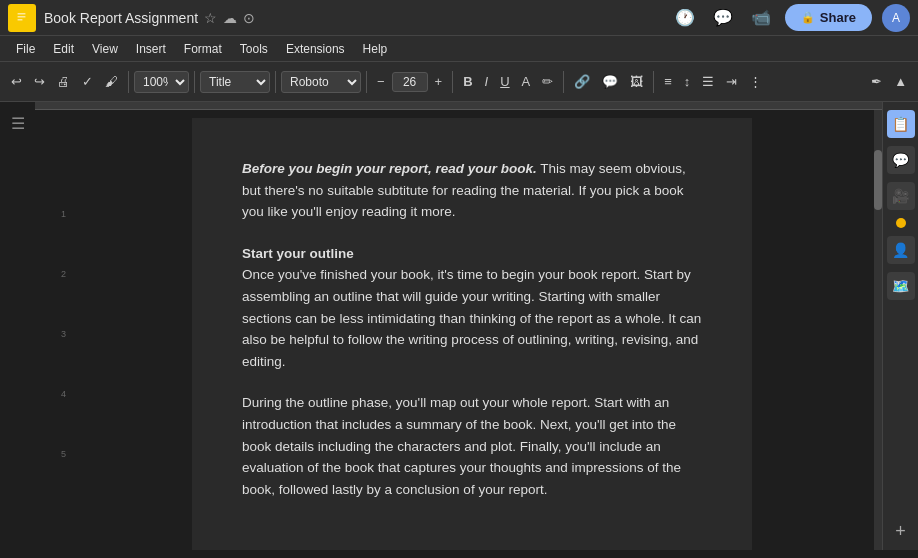 This screenshot has width=918, height=558. I want to click on menu-edit: Edit, so click(64, 49).